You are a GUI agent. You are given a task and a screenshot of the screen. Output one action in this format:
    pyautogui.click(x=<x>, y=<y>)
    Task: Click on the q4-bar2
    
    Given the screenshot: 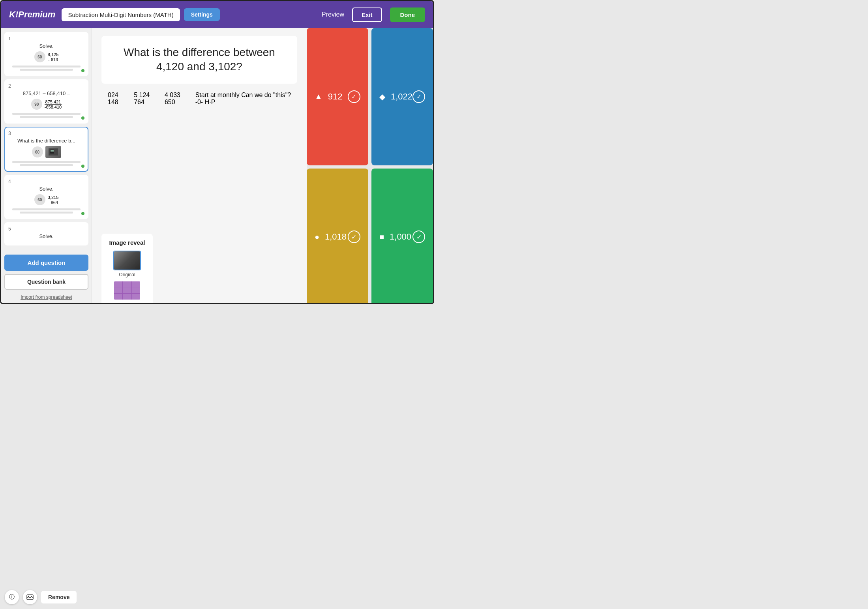 What is the action you would take?
    pyautogui.click(x=47, y=212)
    